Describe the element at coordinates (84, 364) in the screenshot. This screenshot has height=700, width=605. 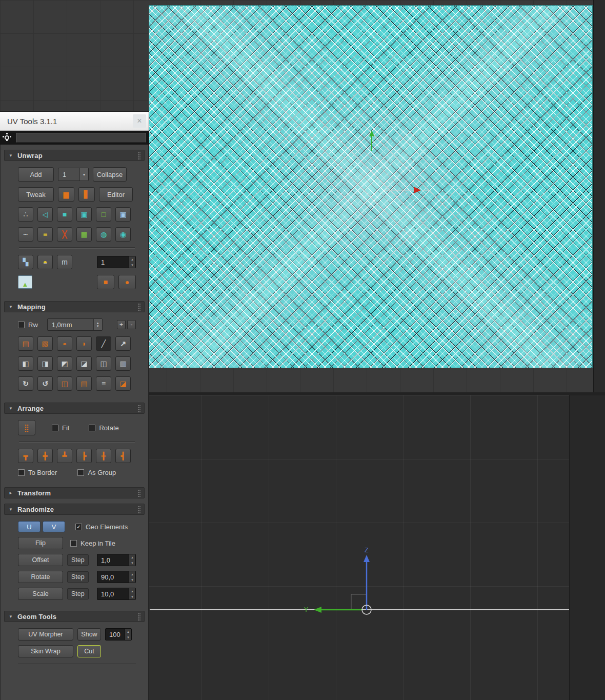
I see `pack-up-button: ◪` at that location.